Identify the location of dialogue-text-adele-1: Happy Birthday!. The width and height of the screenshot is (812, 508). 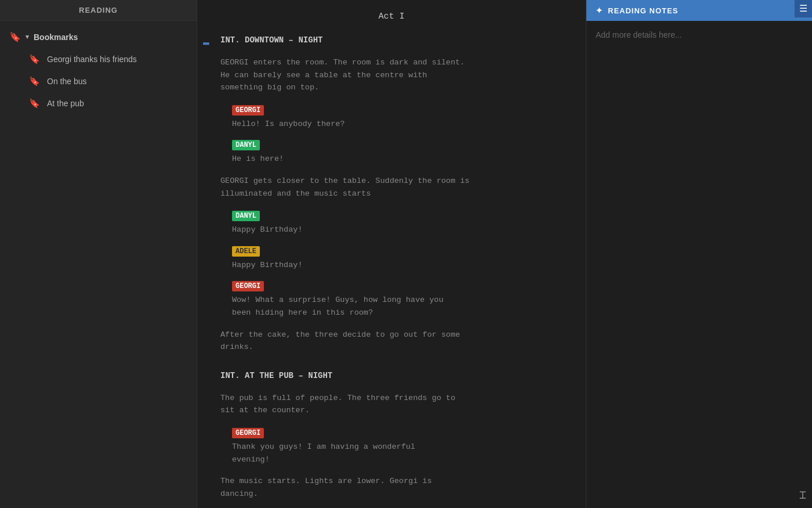
(397, 265).